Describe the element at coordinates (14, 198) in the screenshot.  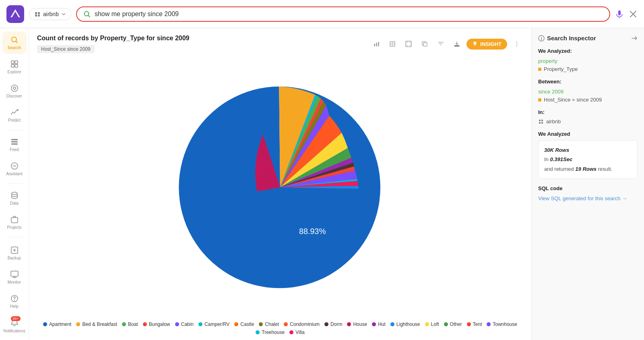
I see `sidebar-item-data: Data` at that location.